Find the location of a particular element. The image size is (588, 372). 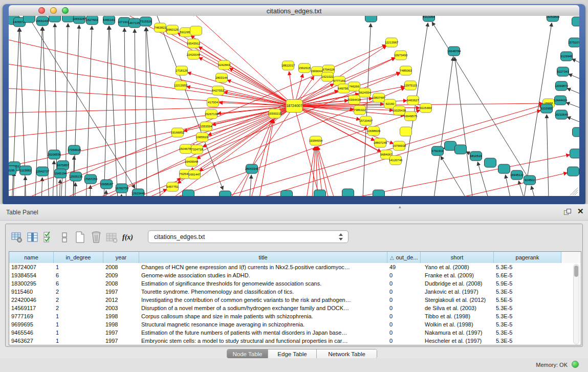

tab-edge-table: Edge Table is located at coordinates (293, 354).